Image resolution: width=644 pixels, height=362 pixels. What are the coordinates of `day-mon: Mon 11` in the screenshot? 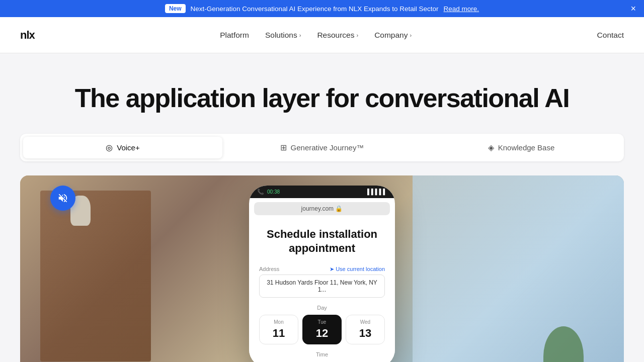 It's located at (279, 330).